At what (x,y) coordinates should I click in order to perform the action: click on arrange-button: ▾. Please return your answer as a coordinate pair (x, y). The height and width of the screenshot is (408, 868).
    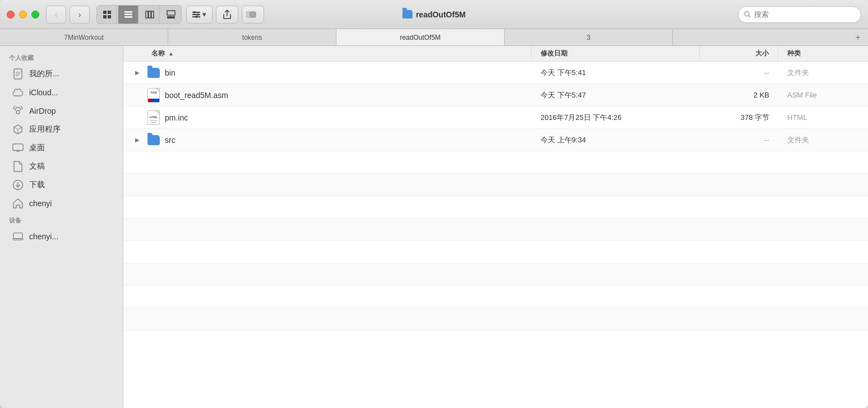
    Looking at the image, I should click on (200, 15).